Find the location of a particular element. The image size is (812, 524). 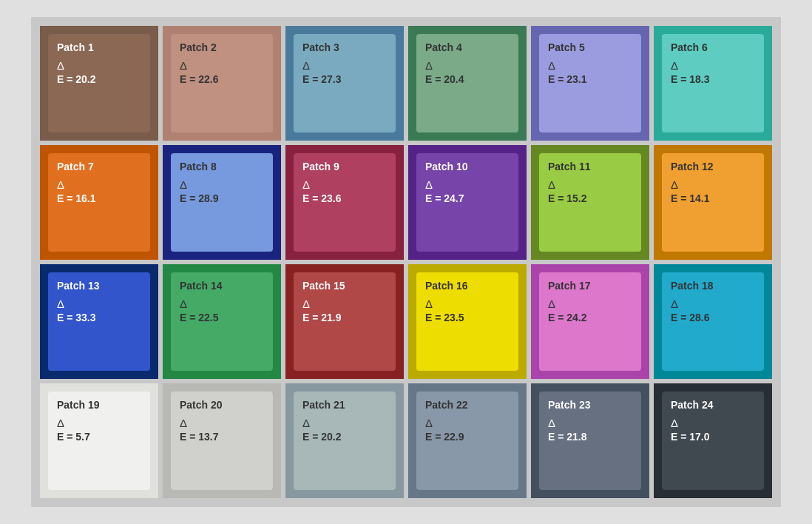

patch-delta-13: Δ is located at coordinates (99, 303).